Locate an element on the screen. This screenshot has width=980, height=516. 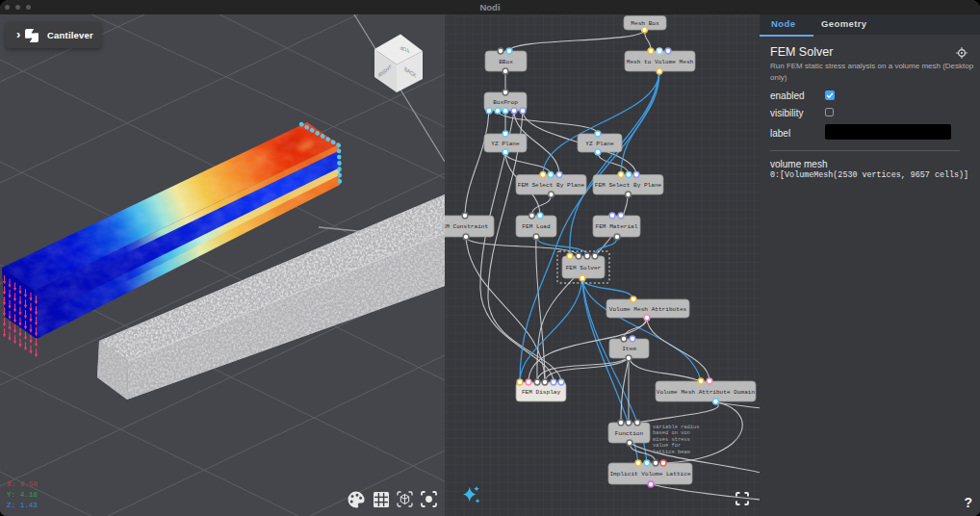
svg-text: FEM Load is located at coordinates (536, 227).